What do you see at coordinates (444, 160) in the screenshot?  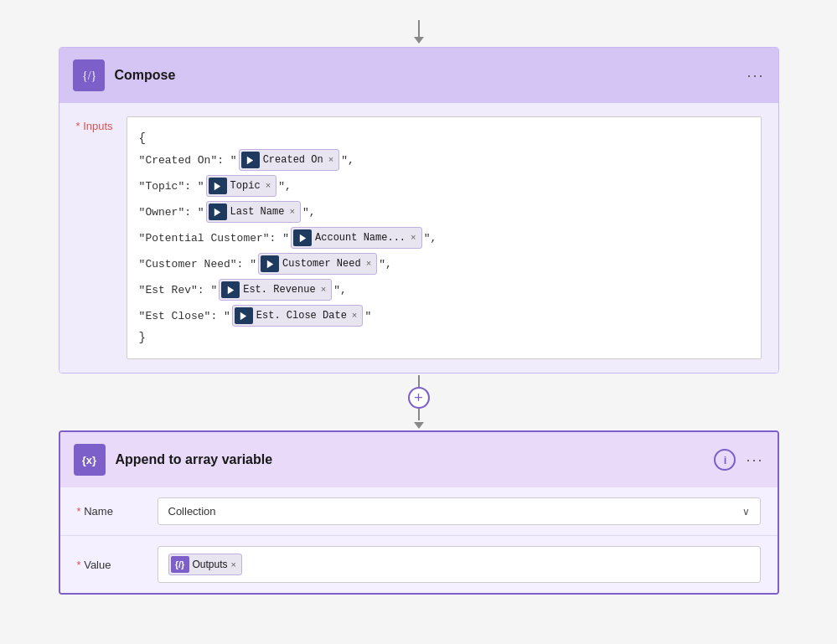 I see `json-line-0: "Created On": " Created On × ",` at bounding box center [444, 160].